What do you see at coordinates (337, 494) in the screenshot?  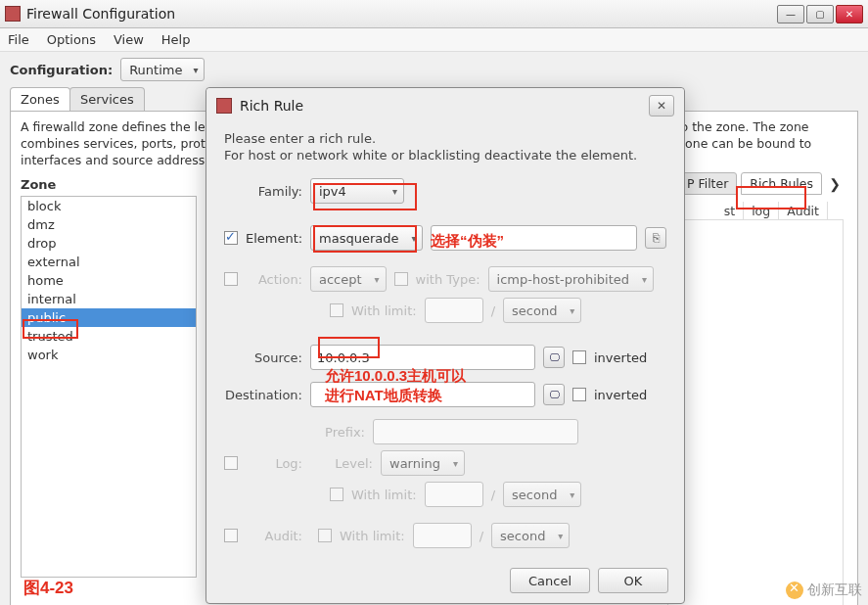 I see `log-limit-checkbox` at bounding box center [337, 494].